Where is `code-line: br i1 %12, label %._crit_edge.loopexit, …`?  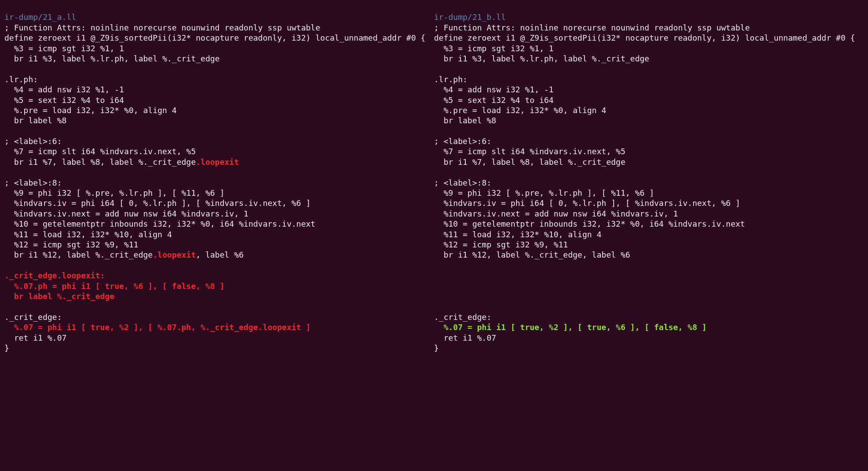
code-line: br i1 %12, label %._crit_edge.loopexit, … is located at coordinates (217, 254).